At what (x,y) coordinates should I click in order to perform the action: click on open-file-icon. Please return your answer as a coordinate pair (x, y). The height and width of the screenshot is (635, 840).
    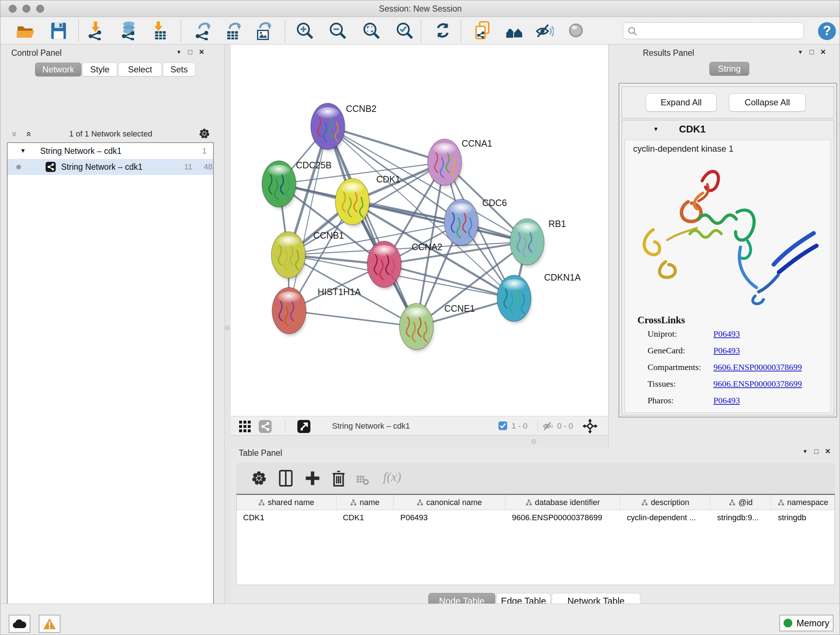
    Looking at the image, I should click on (25, 30).